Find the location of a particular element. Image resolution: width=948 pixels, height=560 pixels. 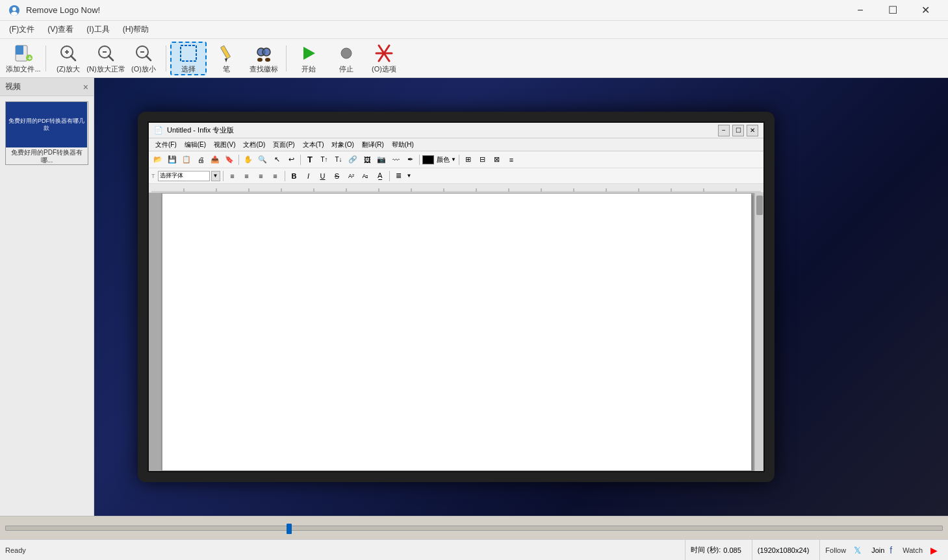

zoom-in-icon is located at coordinates (68, 53).